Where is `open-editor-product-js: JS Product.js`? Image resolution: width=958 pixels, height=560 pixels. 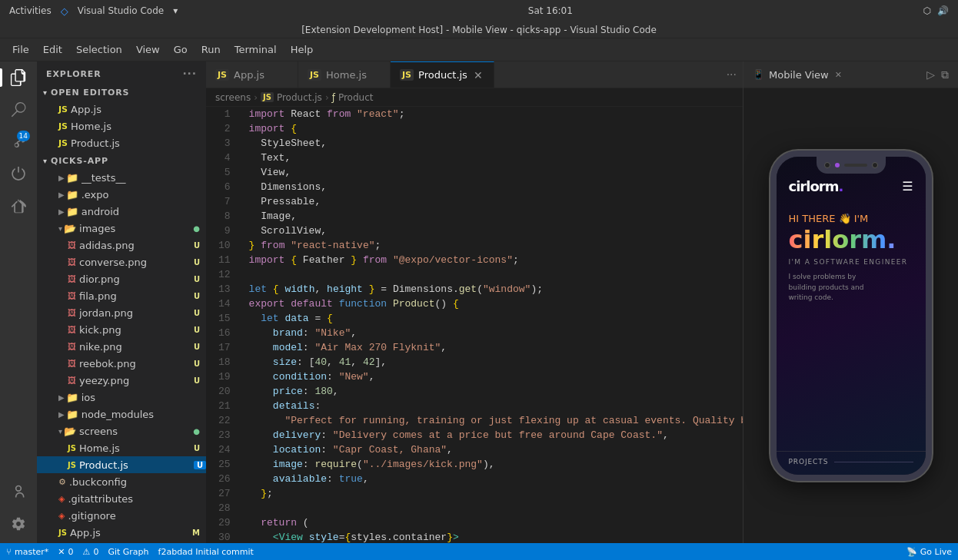
open-editor-product-js: JS Product.js is located at coordinates (121, 143).